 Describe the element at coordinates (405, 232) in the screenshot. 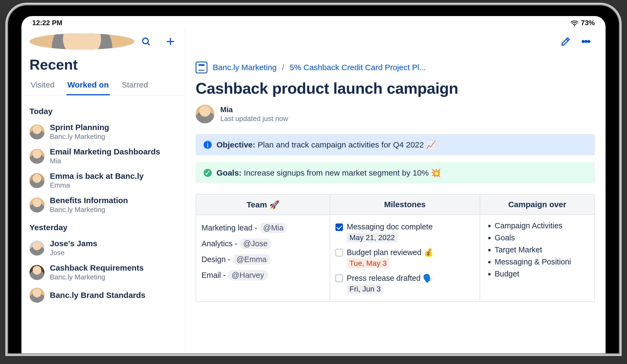

I see `milestone-row: Messaging doc completeMay 21, 2022` at that location.